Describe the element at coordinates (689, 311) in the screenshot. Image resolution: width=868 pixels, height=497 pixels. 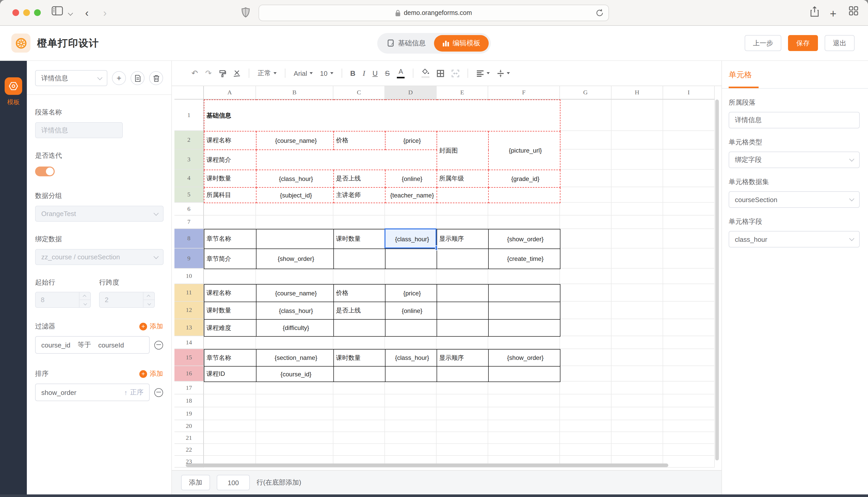
I see `cell-I12` at that location.